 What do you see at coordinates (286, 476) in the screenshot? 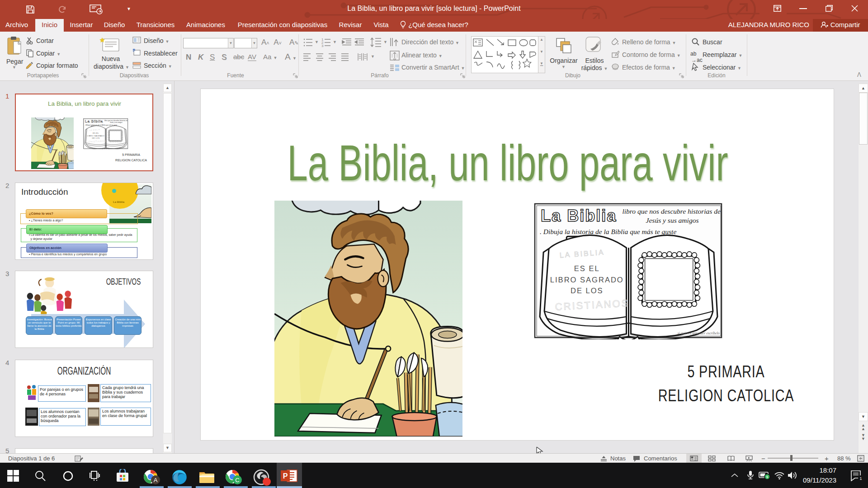
I see `svg-text: P` at bounding box center [286, 476].